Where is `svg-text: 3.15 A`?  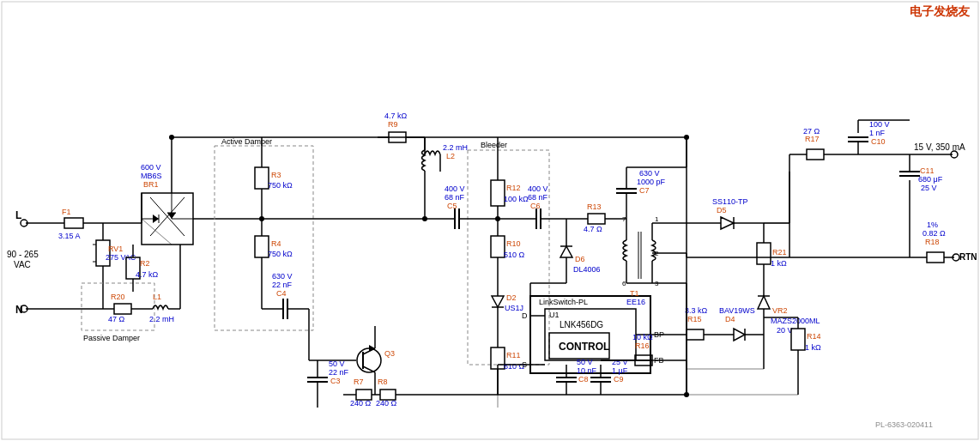
svg-text: 3.15 A is located at coordinates (70, 236).